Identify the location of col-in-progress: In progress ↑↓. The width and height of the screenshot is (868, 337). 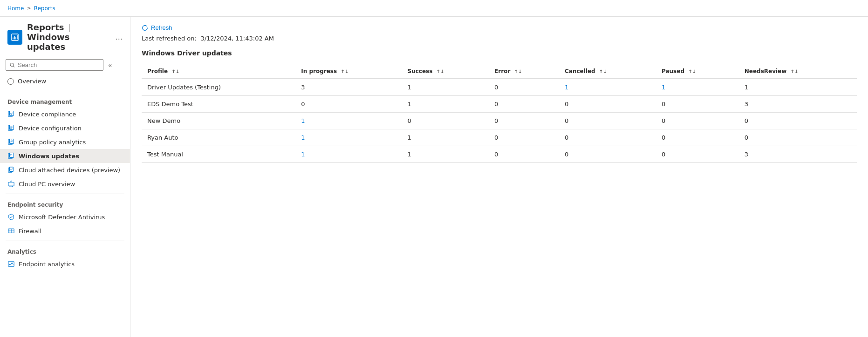
(349, 72).